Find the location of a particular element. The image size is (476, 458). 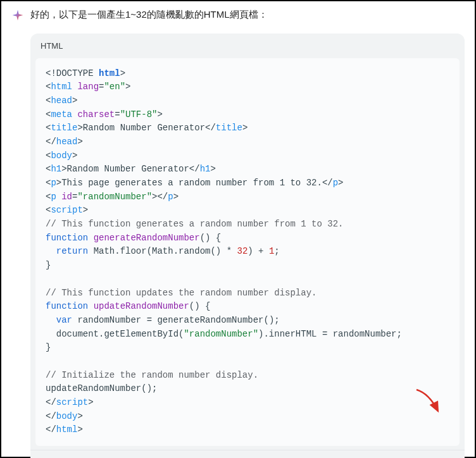

intro-text: 好的，以下是一個產生1~32的隨機亂數的HTML網頁檔： is located at coordinates (149, 15).